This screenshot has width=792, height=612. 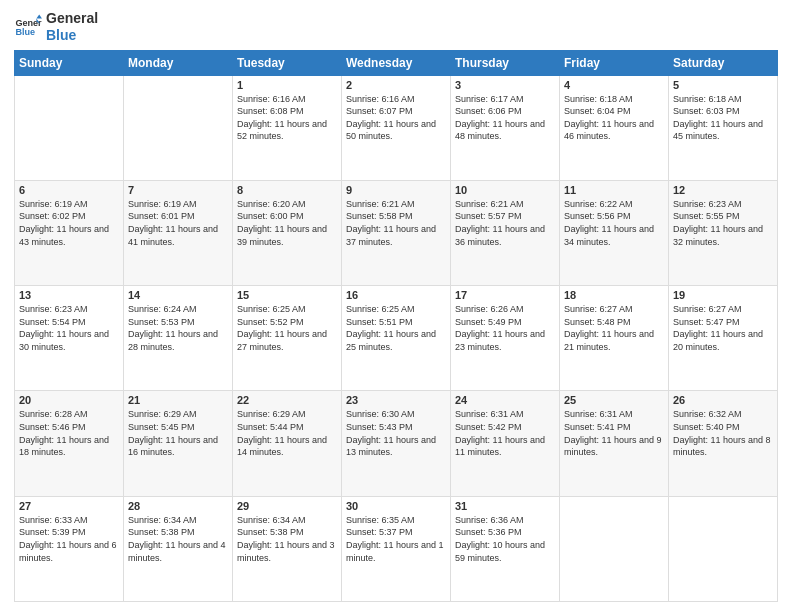 What do you see at coordinates (178, 400) in the screenshot?
I see `day-number: 21` at bounding box center [178, 400].